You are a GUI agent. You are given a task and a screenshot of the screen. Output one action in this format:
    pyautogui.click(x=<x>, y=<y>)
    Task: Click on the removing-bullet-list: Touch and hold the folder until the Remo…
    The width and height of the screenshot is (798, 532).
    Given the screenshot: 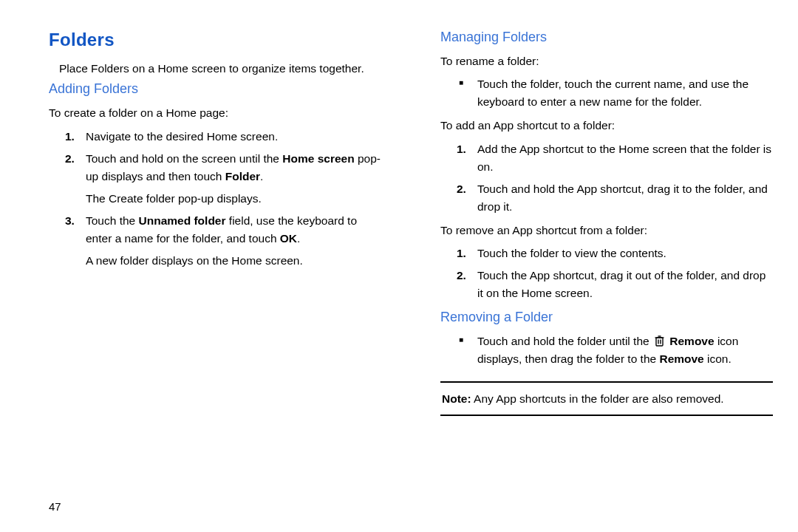 What is the action you would take?
    pyautogui.click(x=620, y=350)
    